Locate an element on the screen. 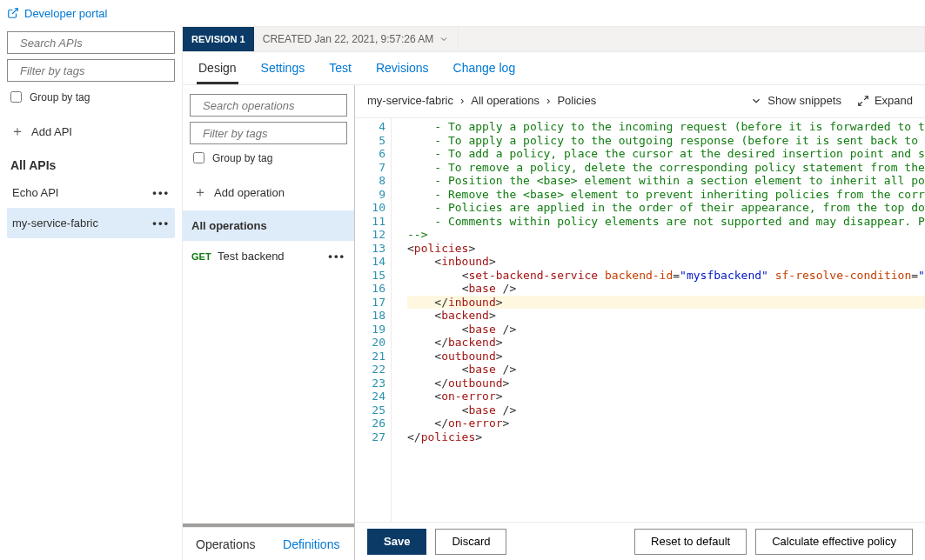 The image size is (925, 560). group-by-tag-ops: Group by tag is located at coordinates (268, 158).